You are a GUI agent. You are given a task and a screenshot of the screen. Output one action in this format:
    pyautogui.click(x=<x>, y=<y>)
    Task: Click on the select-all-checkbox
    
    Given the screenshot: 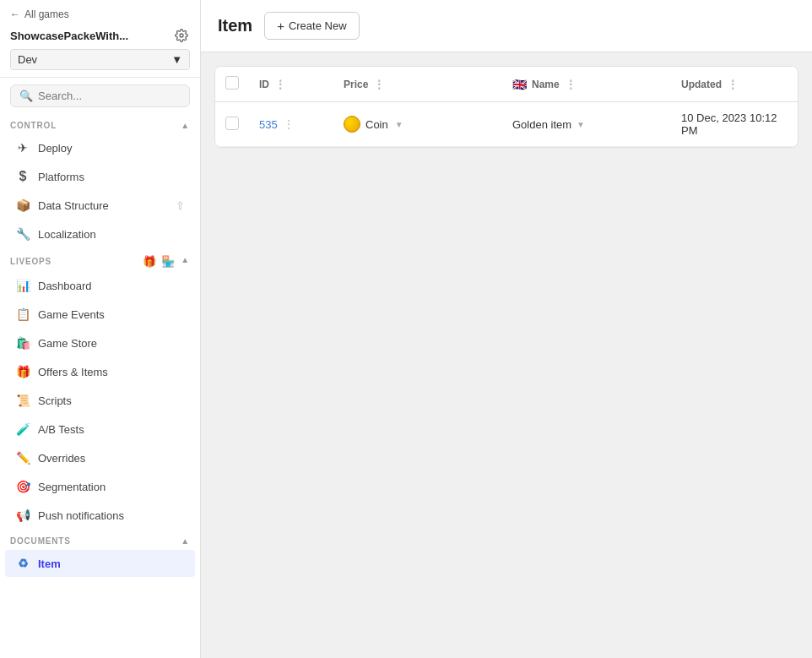 What is the action you would take?
    pyautogui.click(x=232, y=83)
    